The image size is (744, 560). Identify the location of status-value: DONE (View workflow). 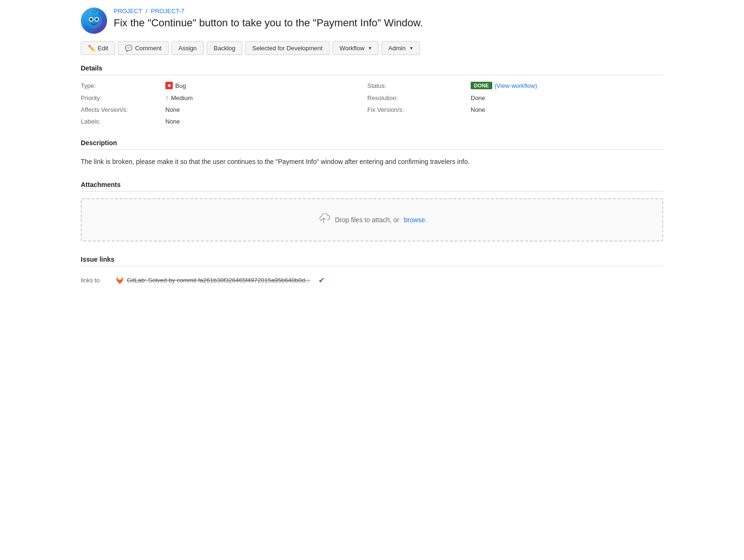
(567, 86).